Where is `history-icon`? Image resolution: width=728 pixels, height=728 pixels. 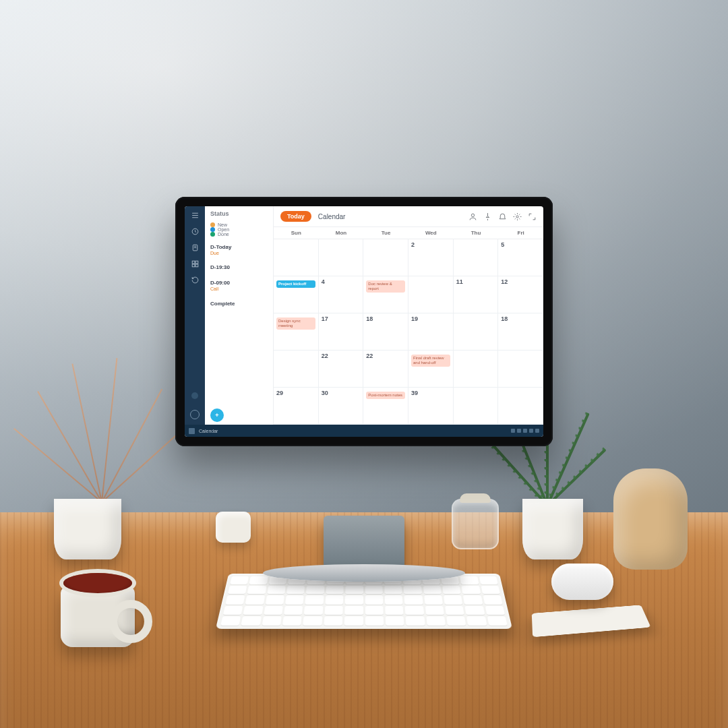
history-icon is located at coordinates (195, 280).